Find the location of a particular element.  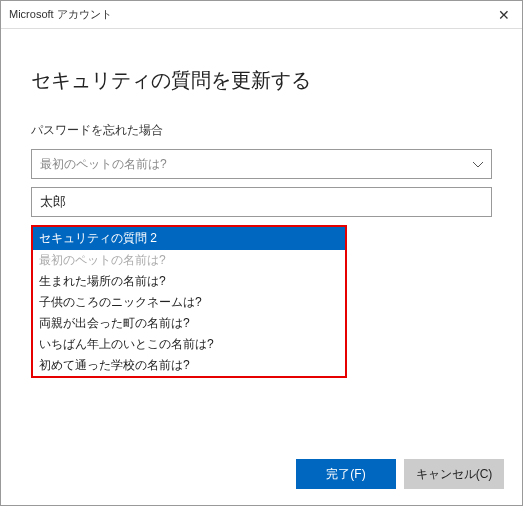

cancel-button: キャンセル(C) is located at coordinates (454, 474).